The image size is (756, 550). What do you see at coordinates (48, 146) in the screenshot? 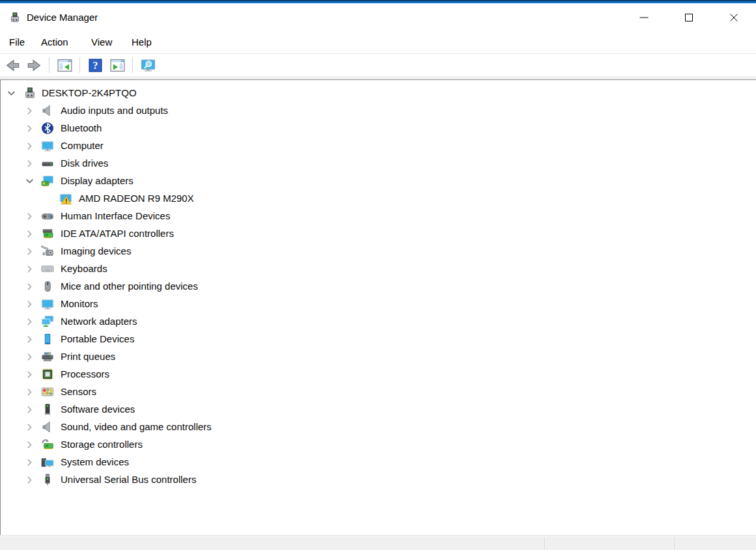
I see `computer-icon` at bounding box center [48, 146].